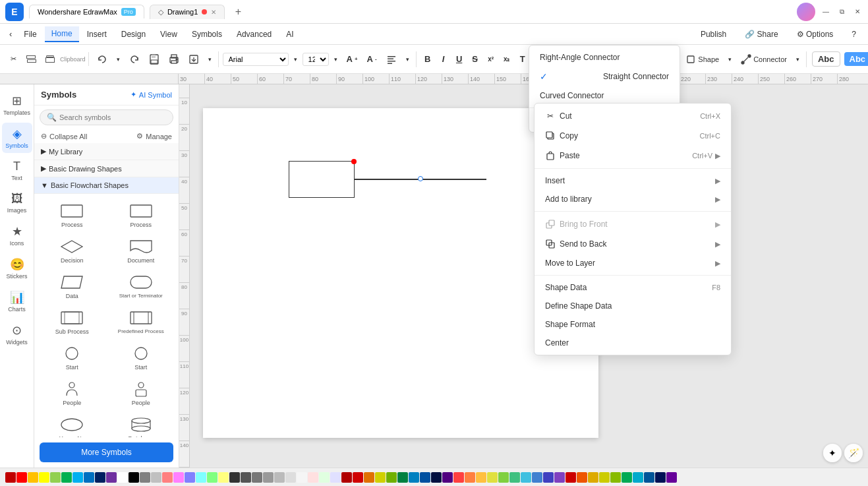 The width and height of the screenshot is (868, 486). I want to click on subscript-button: x₂, so click(507, 59).